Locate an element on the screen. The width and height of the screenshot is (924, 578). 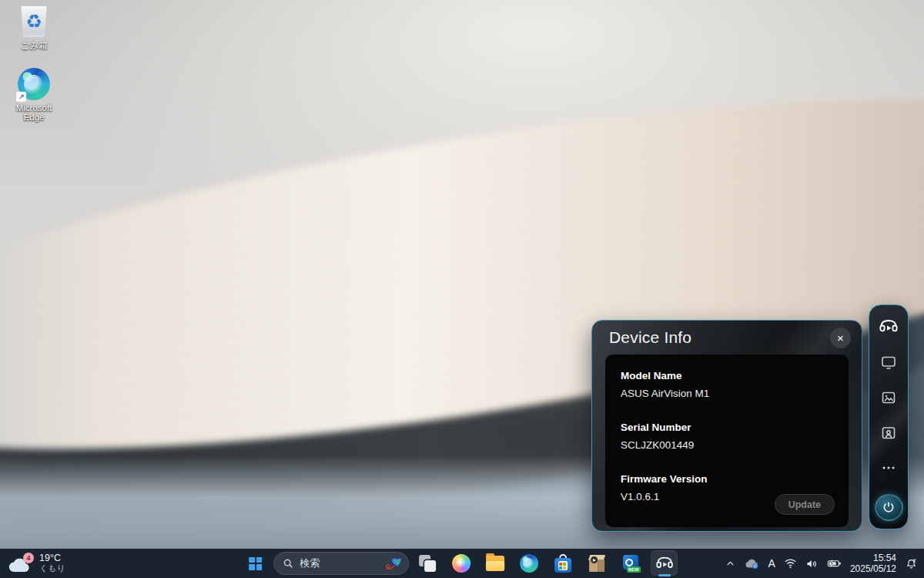
power-icon is located at coordinates (889, 507).